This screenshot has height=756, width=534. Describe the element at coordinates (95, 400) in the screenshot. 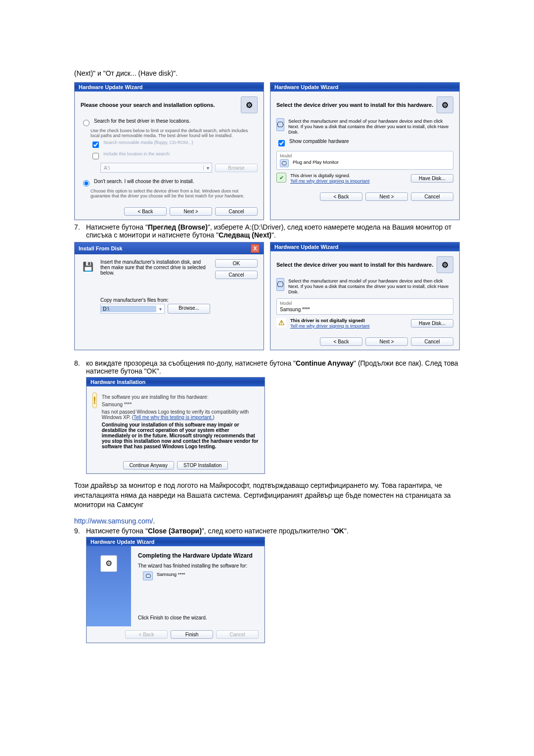

I see `warning-icon: !` at that location.